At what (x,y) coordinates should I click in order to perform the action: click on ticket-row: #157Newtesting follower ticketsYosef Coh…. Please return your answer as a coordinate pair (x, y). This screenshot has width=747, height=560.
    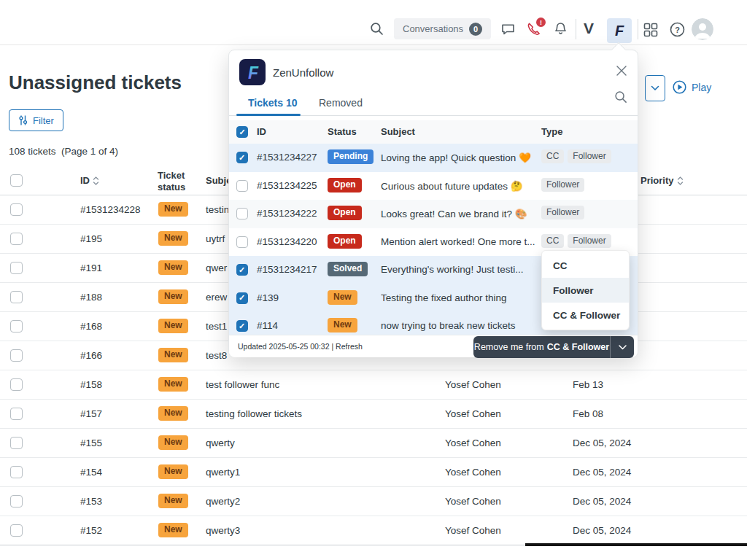
    Looking at the image, I should click on (374, 414).